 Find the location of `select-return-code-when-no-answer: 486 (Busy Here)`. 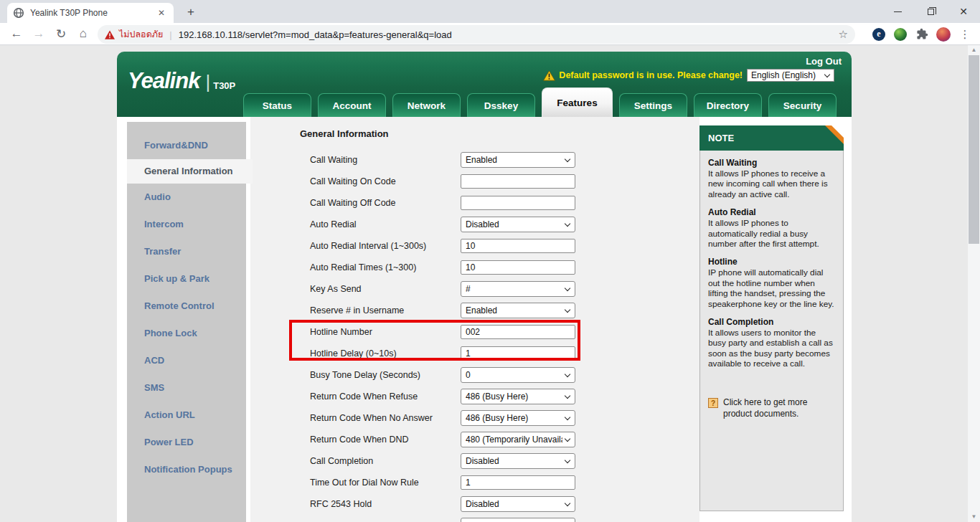

select-return-code-when-no-answer: 486 (Busy Here) is located at coordinates (518, 418).